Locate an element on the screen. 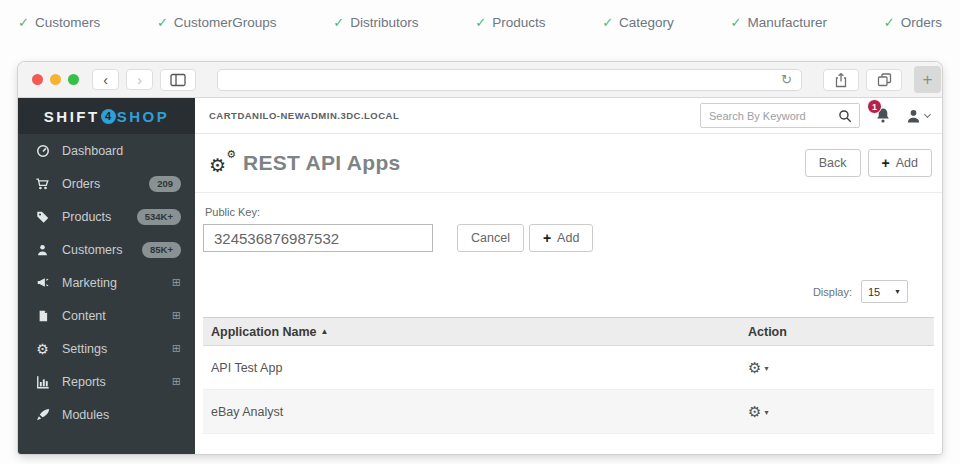  app-name: eBay Analyst is located at coordinates (480, 412).